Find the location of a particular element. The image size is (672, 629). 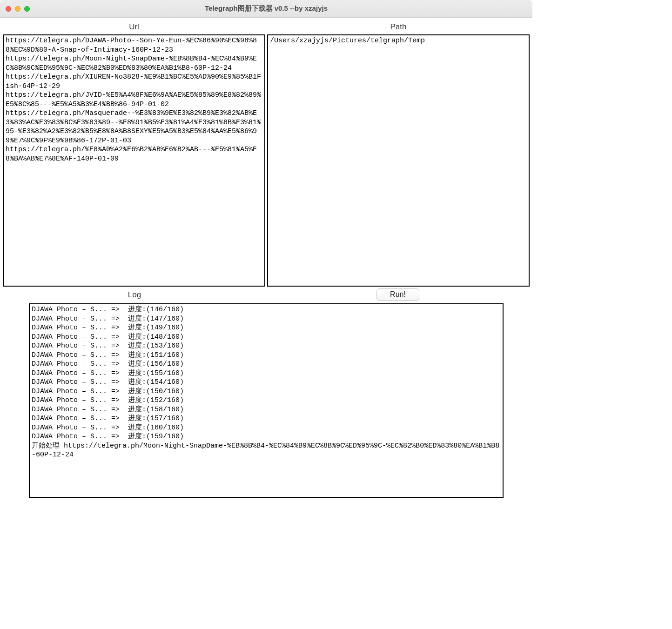

close-icon is located at coordinates (8, 9).